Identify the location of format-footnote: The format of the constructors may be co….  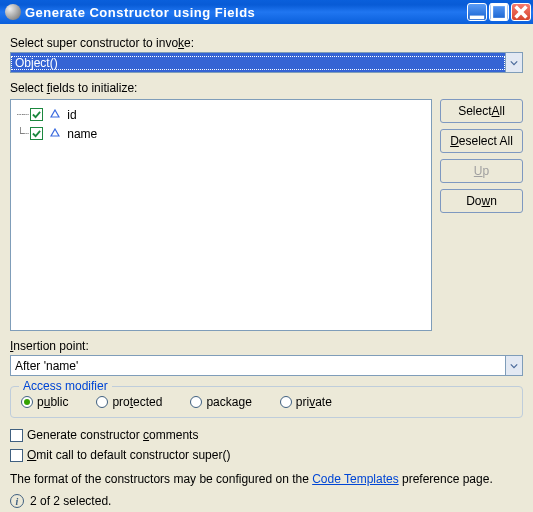
(266, 479).